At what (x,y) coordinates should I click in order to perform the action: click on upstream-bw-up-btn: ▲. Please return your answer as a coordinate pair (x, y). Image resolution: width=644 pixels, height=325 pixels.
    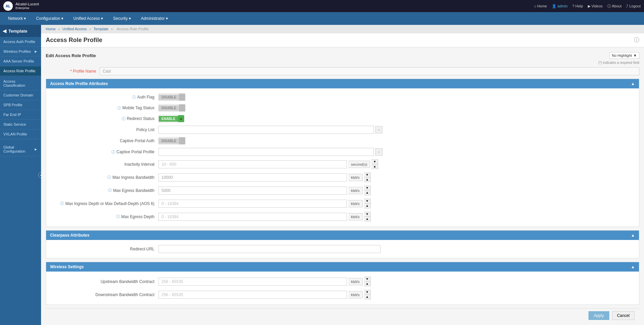
    Looking at the image, I should click on (367, 284).